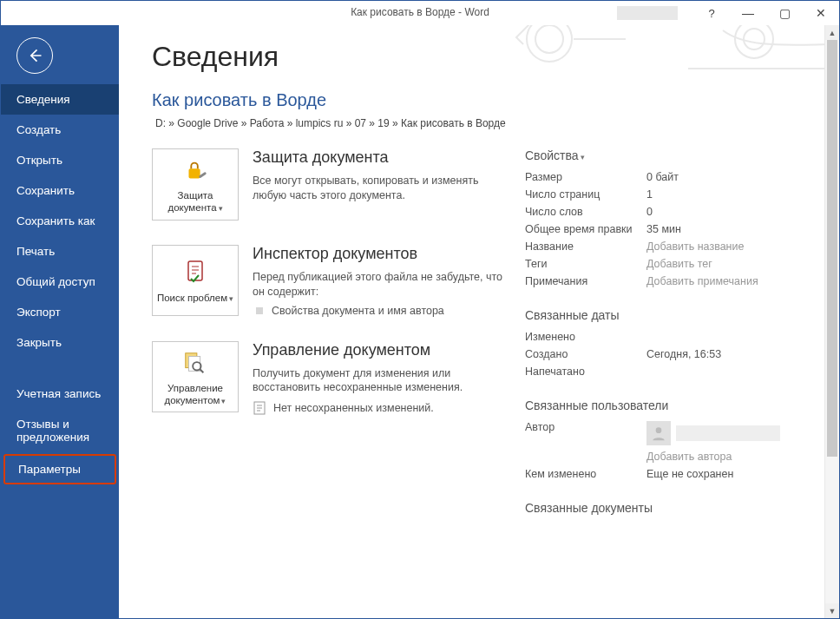  I want to click on property-row: ТегиДобавить тег, so click(664, 264).